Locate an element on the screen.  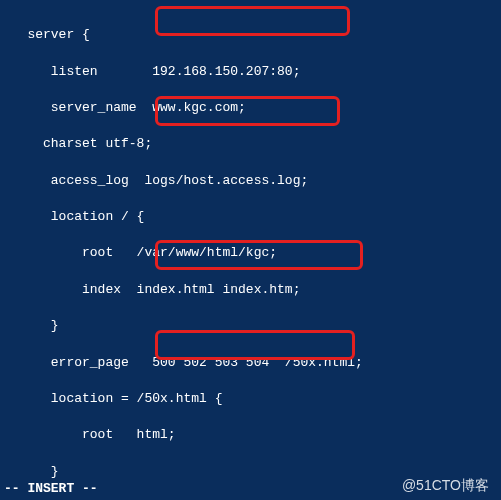
watermark-text: @51CTO博客 is located at coordinates (446, 486).